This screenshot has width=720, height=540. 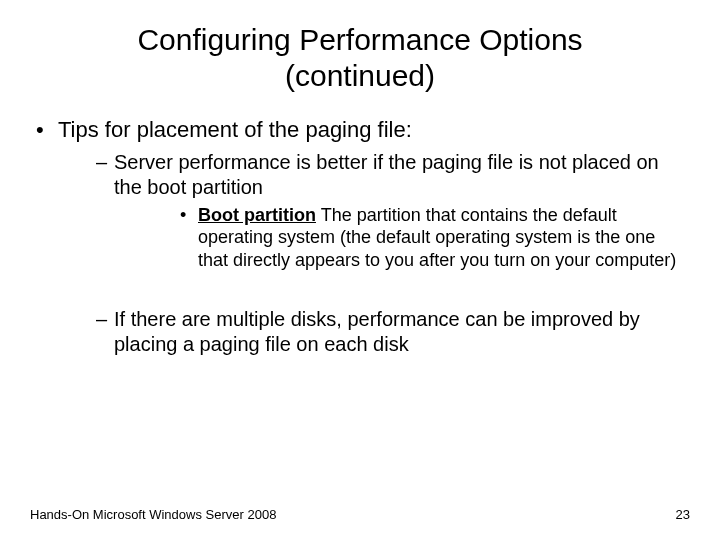 What do you see at coordinates (235, 130) in the screenshot?
I see `bullet-text: Tips for placement of the paging file:` at bounding box center [235, 130].